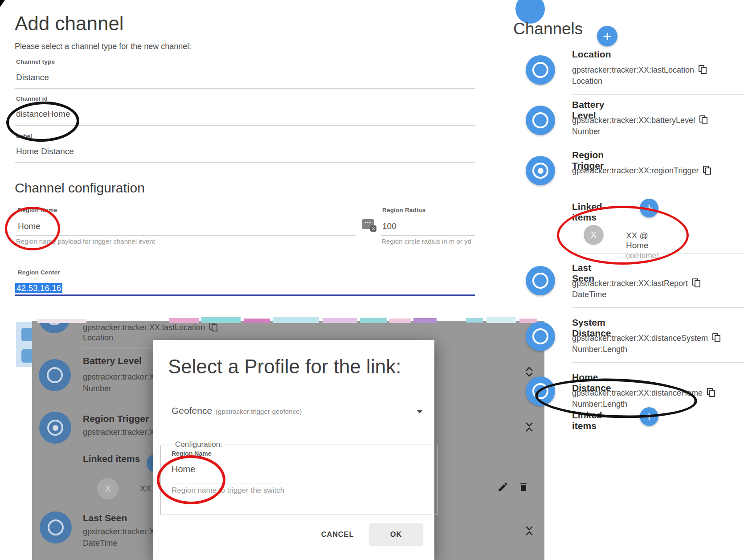 This screenshot has width=744, height=560. What do you see at coordinates (389, 226) in the screenshot?
I see `region-radius-input: 100` at bounding box center [389, 226].